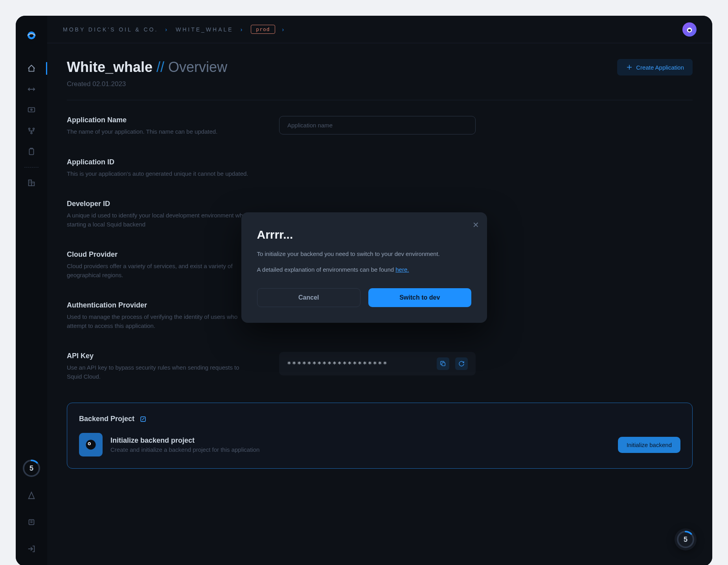 This screenshot has height=565, width=728. I want to click on create-application-button: Create Application, so click(655, 67).